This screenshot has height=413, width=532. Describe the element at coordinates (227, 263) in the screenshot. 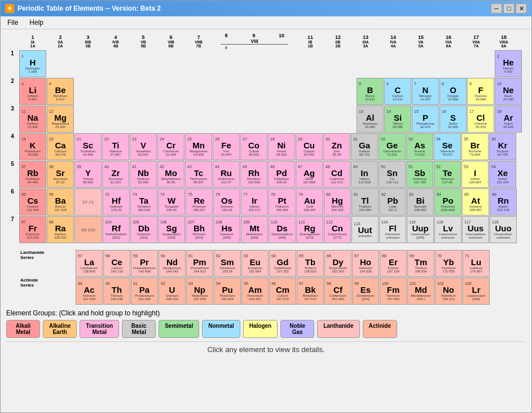

I see `element-Sm: 62SmSamarium150.36` at that location.